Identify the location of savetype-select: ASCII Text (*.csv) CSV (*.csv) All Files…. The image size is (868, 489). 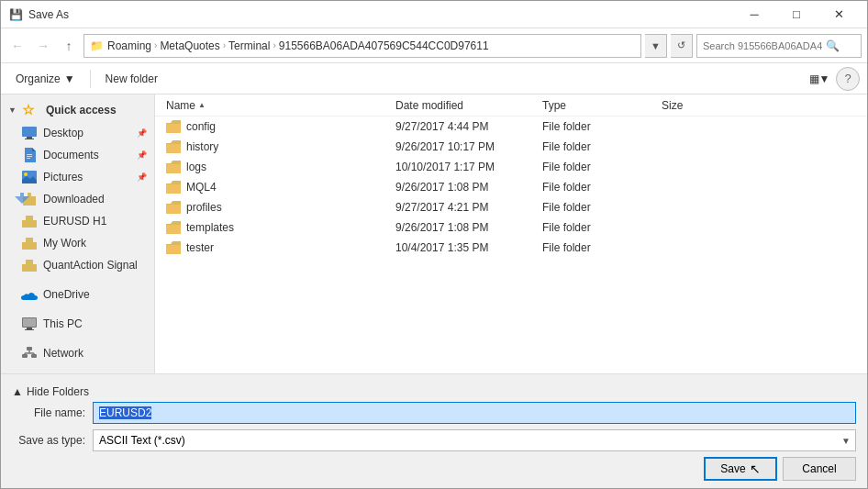
(474, 440).